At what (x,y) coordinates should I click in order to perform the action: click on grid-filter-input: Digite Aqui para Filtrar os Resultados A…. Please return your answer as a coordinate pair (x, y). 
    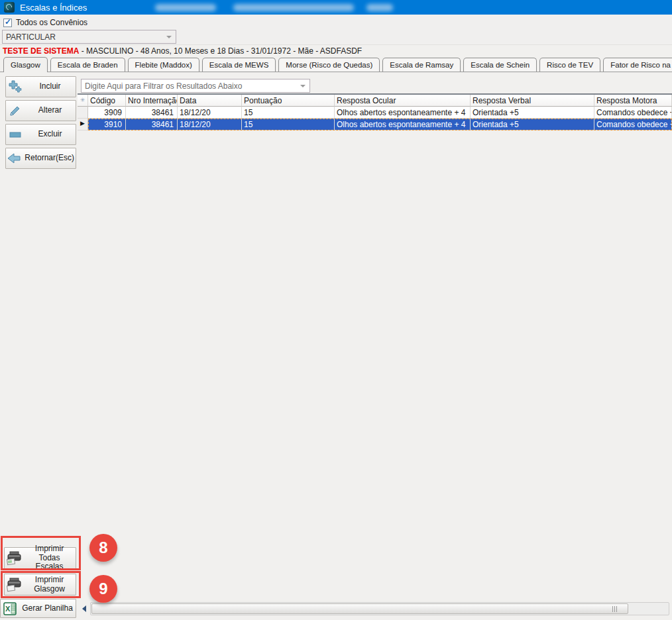
    Looking at the image, I should click on (196, 86).